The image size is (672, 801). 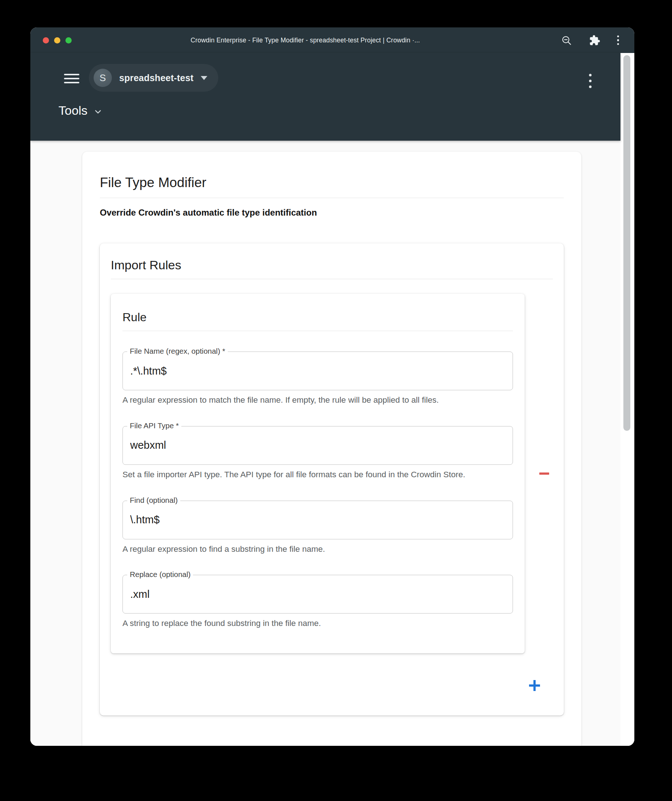 What do you see at coordinates (317, 602) in the screenshot?
I see `field-group-replace: Replace (optional) A string to replace t…` at bounding box center [317, 602].